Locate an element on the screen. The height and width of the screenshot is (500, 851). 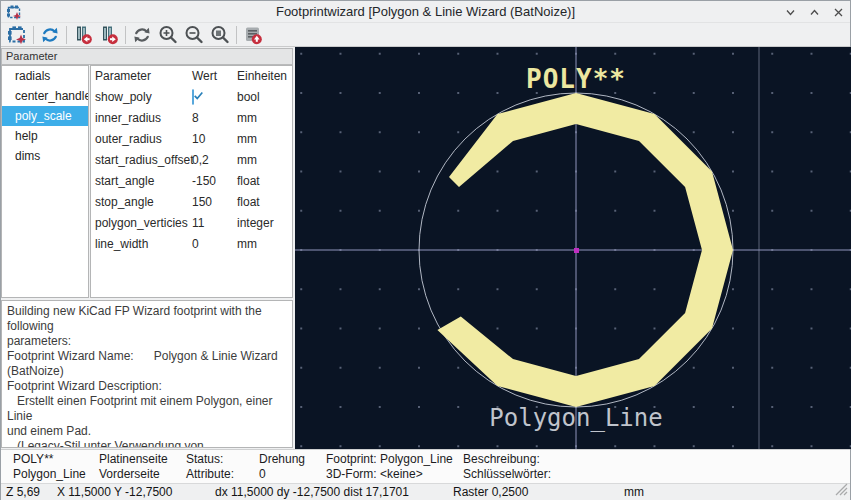
table-row-outer-radius: outer_radius 10 mm is located at coordinates (192, 140).